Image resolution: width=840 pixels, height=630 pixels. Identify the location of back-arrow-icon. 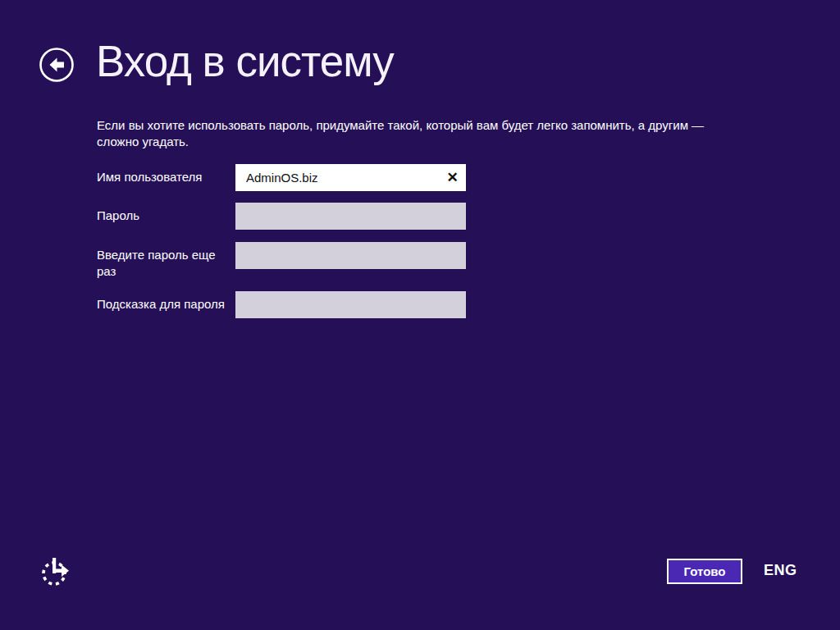
(57, 79).